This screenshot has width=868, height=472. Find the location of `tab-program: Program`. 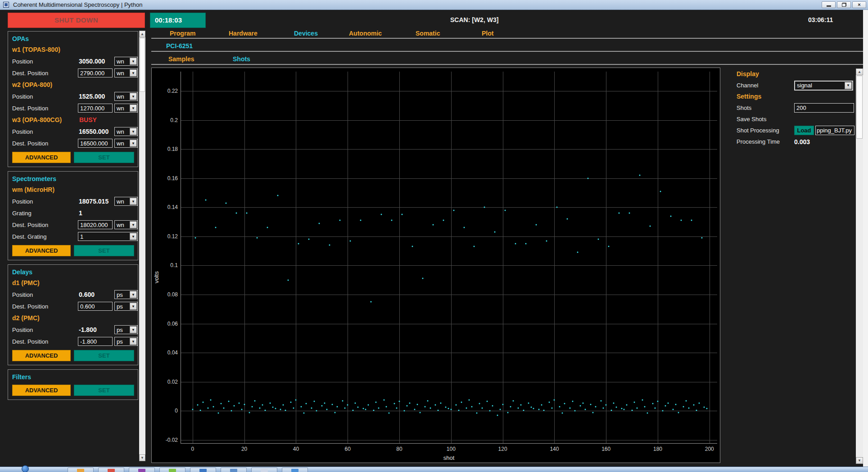

tab-program: Program is located at coordinates (183, 33).